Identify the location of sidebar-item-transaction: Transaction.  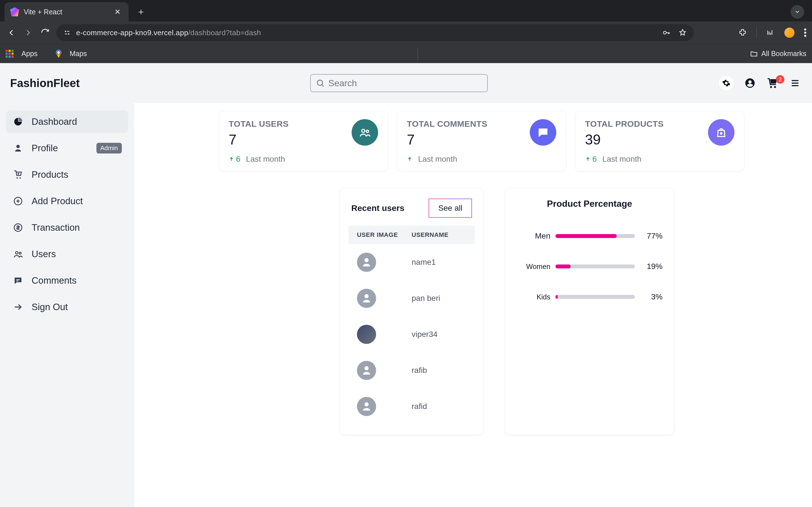
(67, 227).